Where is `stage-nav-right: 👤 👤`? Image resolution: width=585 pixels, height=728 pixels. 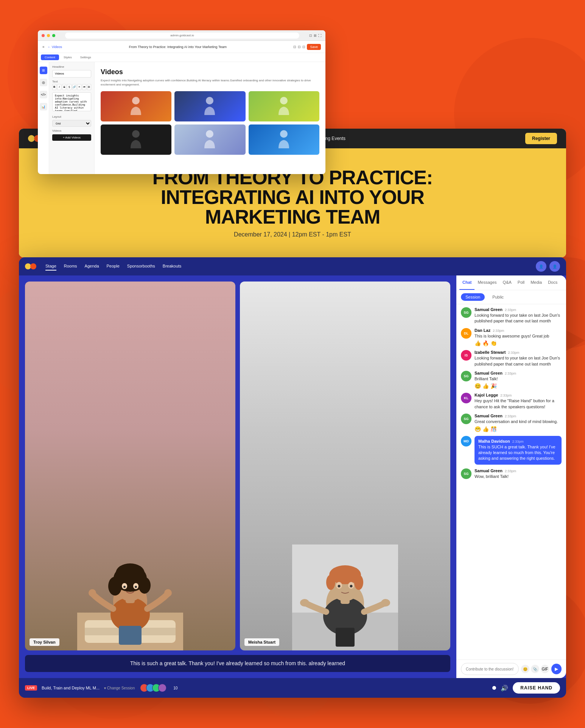
stage-nav-right: 👤 👤 is located at coordinates (548, 266).